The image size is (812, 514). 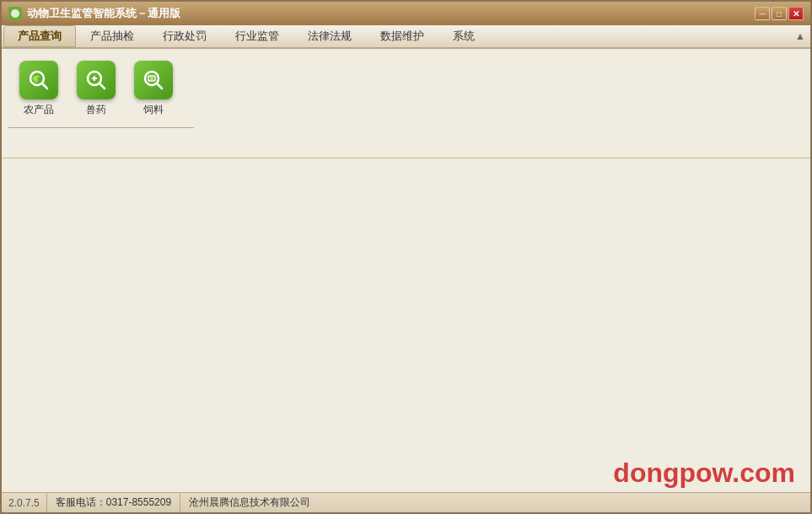 What do you see at coordinates (153, 80) in the screenshot?
I see `feed-icon` at bounding box center [153, 80].